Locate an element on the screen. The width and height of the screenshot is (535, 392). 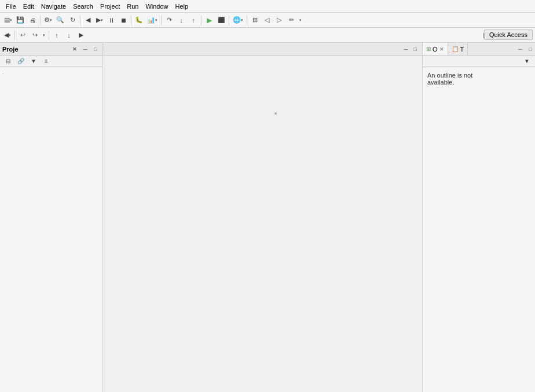
project-explorer-header: Proje ✕ ─ □ is located at coordinates (51, 49).